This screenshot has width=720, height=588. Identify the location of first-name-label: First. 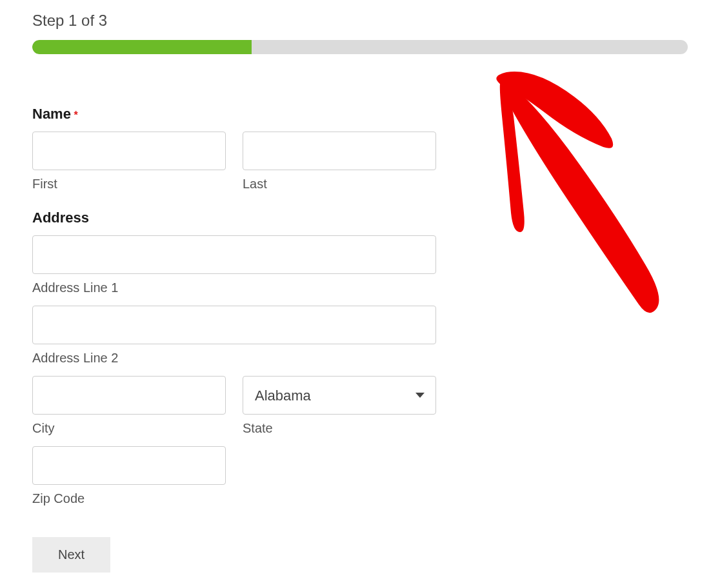
(129, 184).